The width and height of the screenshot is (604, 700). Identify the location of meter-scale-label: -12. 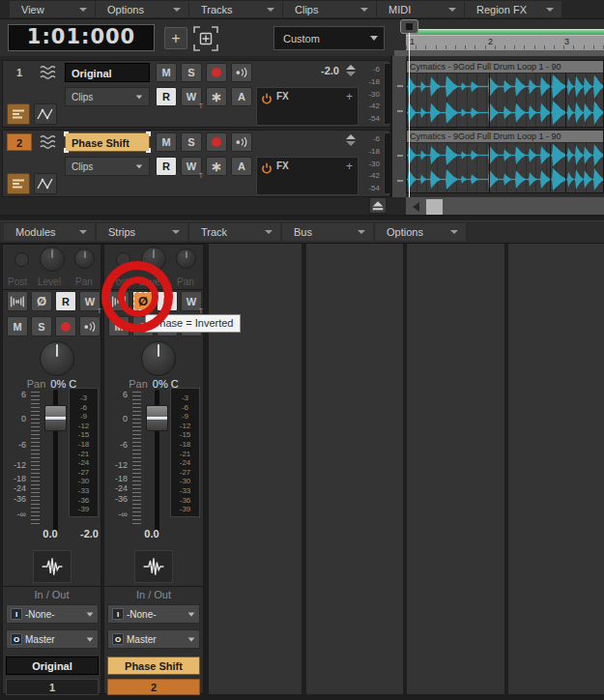
(83, 426).